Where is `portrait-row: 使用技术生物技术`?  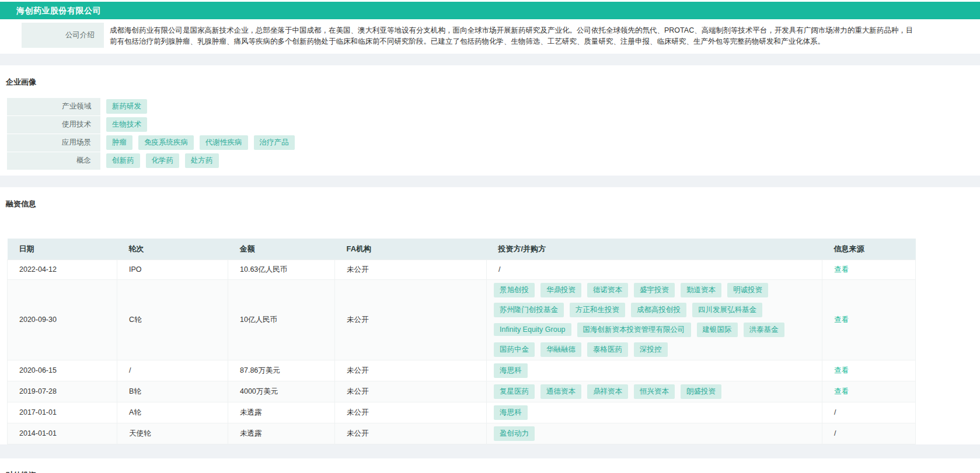 portrait-row: 使用技术生物技术 is located at coordinates (494, 125).